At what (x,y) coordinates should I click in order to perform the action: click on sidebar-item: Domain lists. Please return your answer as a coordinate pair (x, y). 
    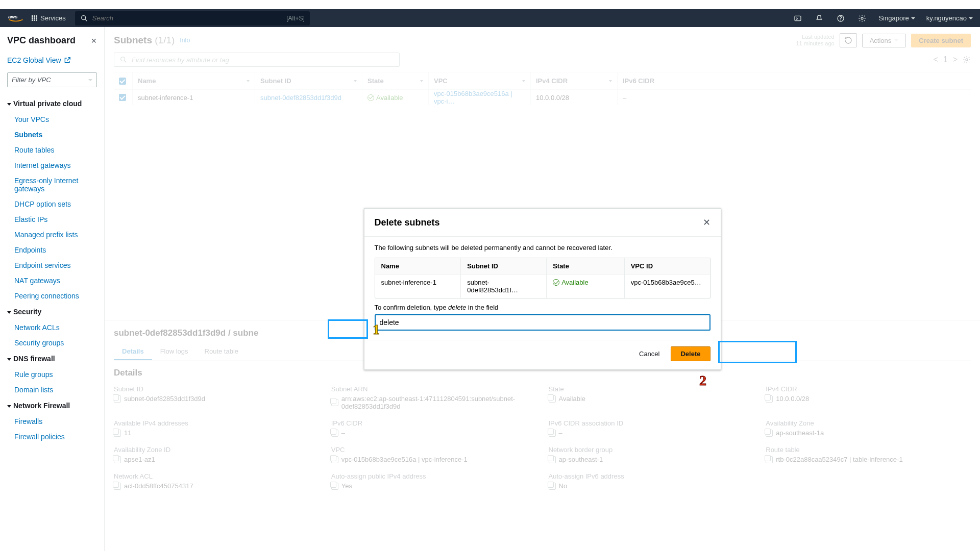
    Looking at the image, I should click on (52, 390).